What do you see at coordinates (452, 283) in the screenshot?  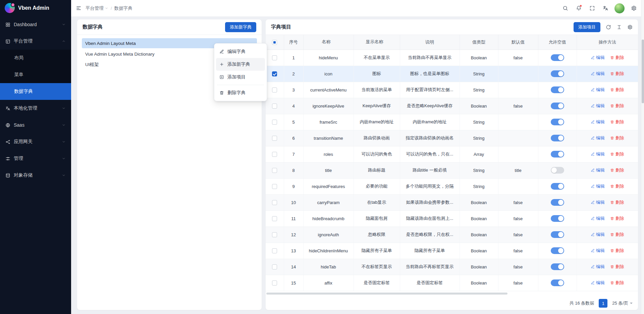 I see `table-row: 15affix是否固定标签是否固定标签Booleanfalse编辑删除` at bounding box center [452, 283].